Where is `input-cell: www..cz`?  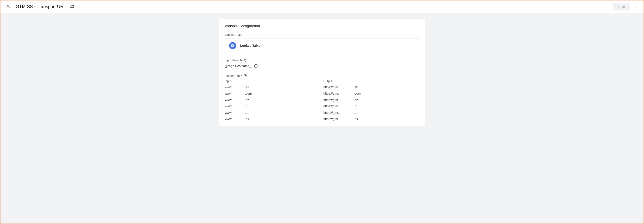
input-cell: www..cz is located at coordinates (274, 100).